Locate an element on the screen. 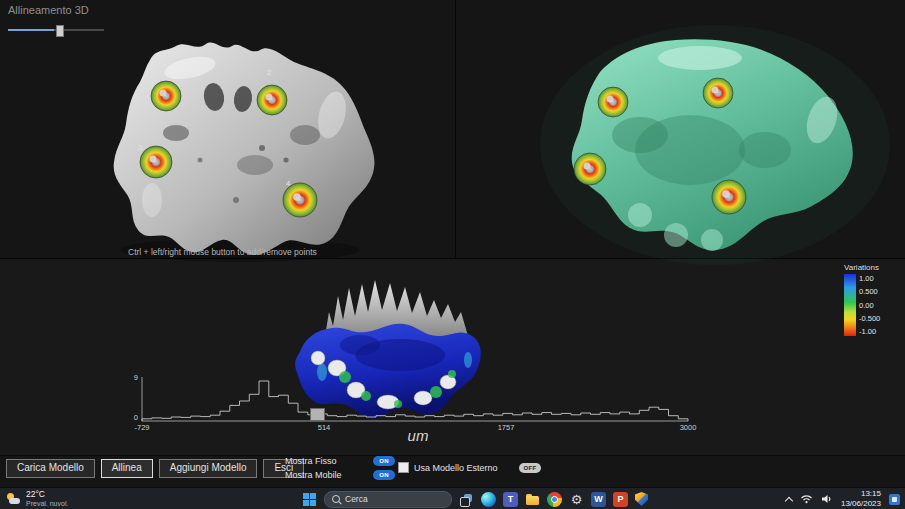 This screenshot has height=509, width=905. word-icon: W is located at coordinates (598, 500).